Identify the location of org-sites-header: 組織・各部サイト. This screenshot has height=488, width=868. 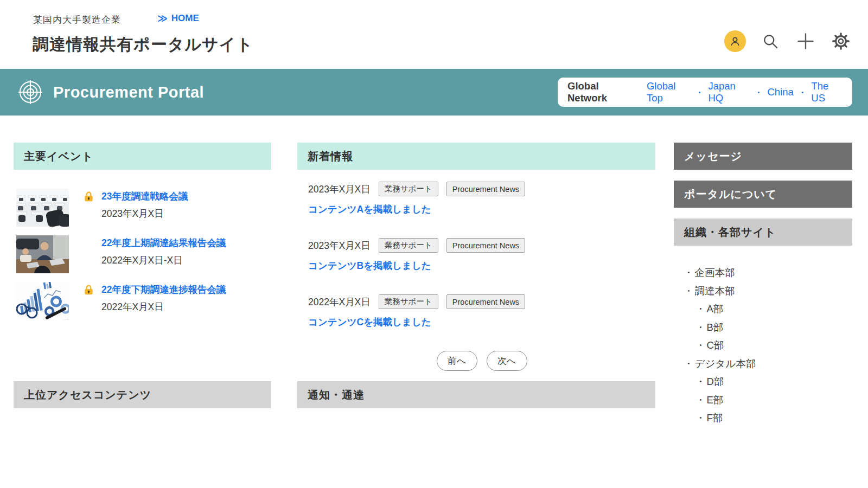
(763, 232).